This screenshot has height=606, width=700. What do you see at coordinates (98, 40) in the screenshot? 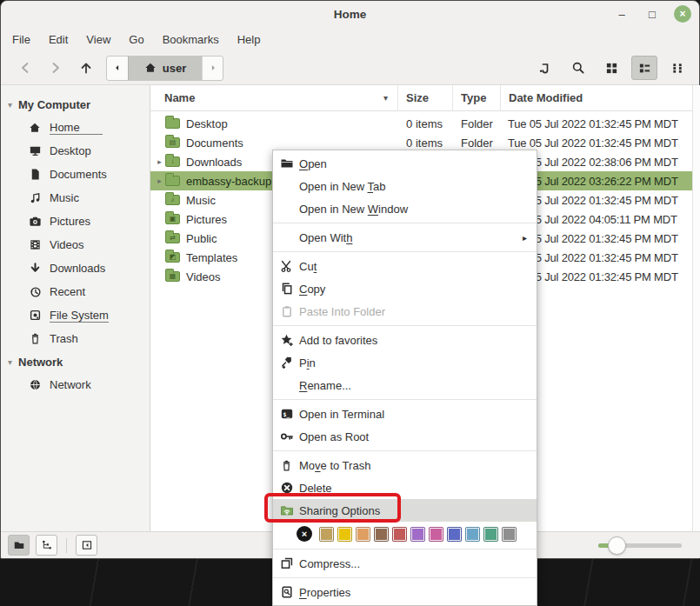
I see `menubar-item-view: View` at bounding box center [98, 40].